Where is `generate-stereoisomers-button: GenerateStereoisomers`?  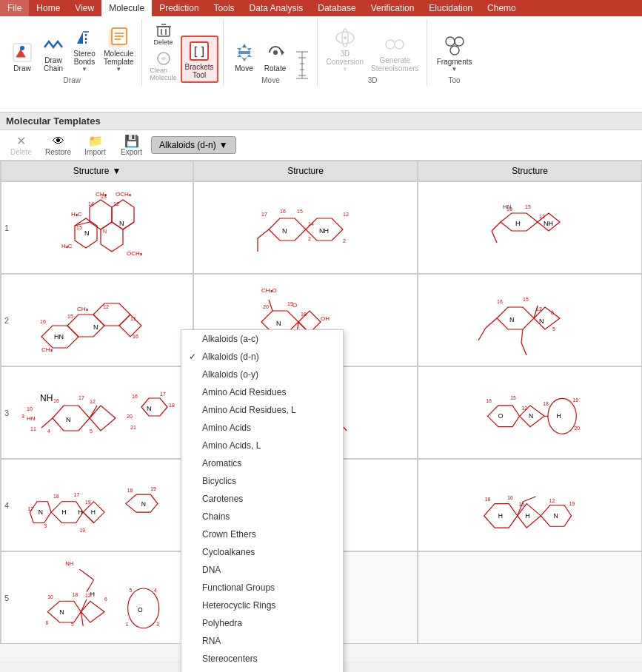
generate-stereoisomers-button: GenerateStereoisomers is located at coordinates (395, 53).